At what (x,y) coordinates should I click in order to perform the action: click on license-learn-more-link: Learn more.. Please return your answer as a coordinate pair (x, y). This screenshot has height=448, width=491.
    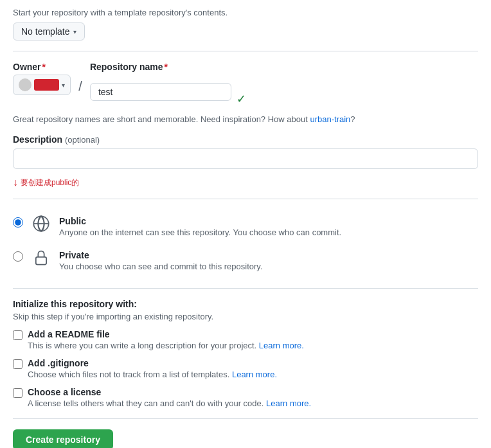
    Looking at the image, I should click on (289, 404).